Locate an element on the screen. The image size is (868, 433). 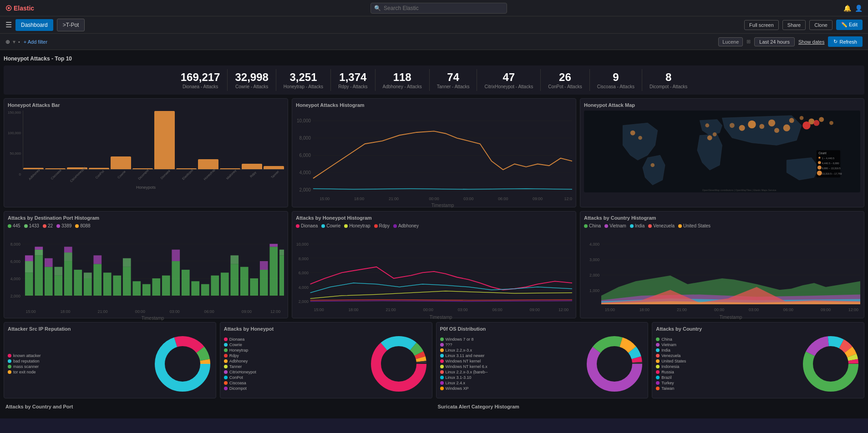
donut-legend-item: Cowrie is located at coordinates (295, 345).